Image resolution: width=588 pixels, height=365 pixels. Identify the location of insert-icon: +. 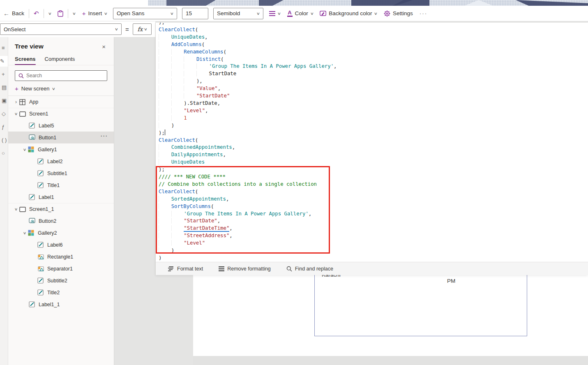
(5, 74).